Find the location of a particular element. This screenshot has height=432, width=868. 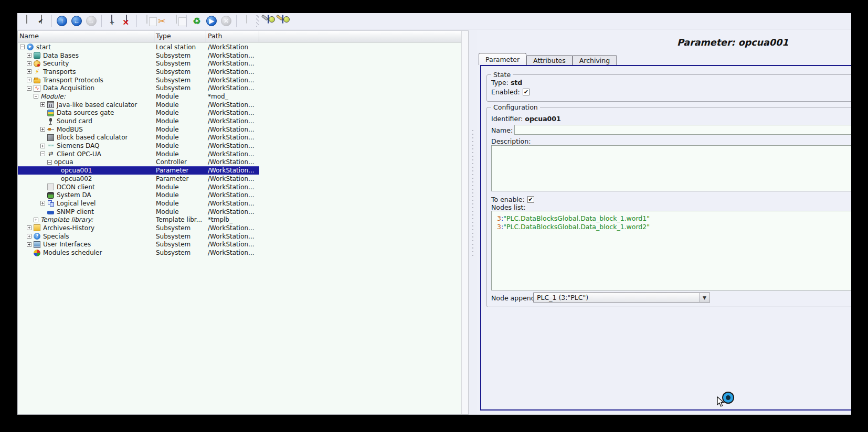

load-from-db-button is located at coordinates (27, 21).